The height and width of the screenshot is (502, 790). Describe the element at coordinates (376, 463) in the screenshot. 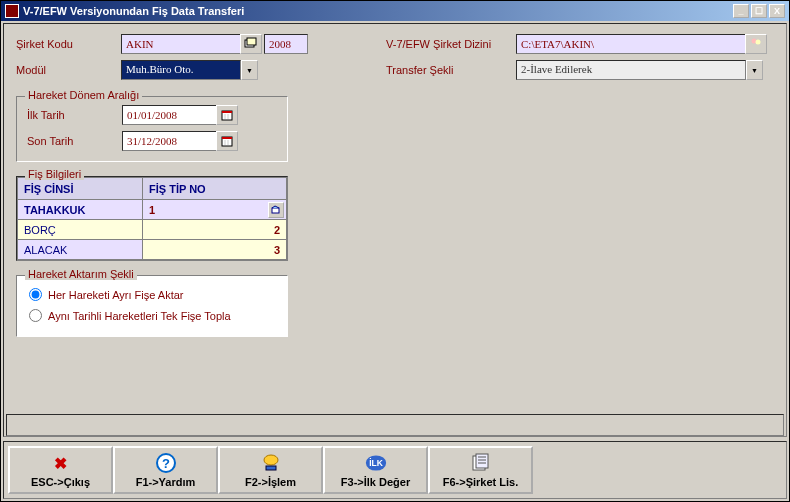

I see `svg-text: İLK` at that location.